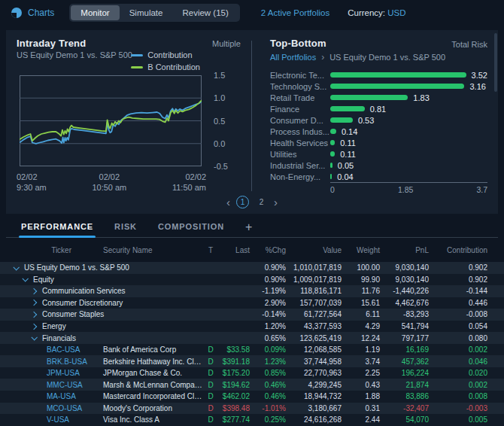 The height and width of the screenshot is (426, 504). What do you see at coordinates (366, 13) in the screenshot?
I see `currency-label: Currency:` at bounding box center [366, 13].